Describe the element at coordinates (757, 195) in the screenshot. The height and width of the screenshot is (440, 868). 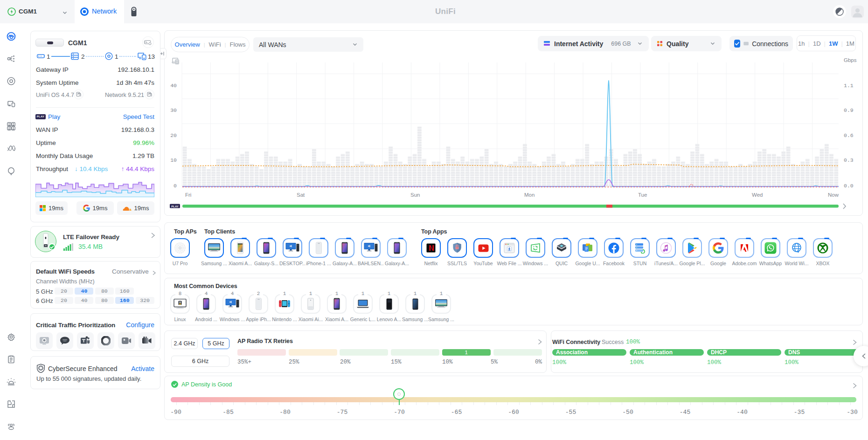
I see `svg-text: Wed` at that location.